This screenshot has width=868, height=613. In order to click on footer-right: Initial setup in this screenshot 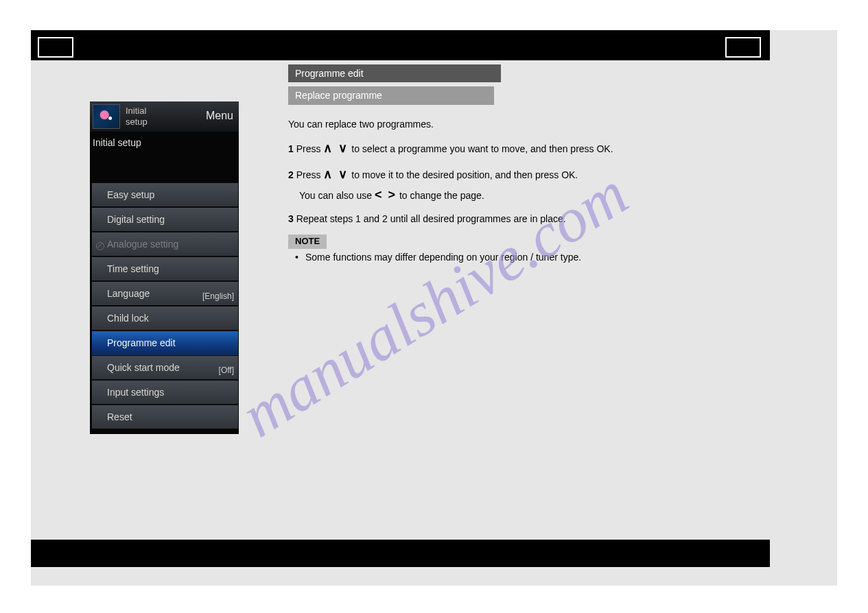, I will do `click(740, 553)`.